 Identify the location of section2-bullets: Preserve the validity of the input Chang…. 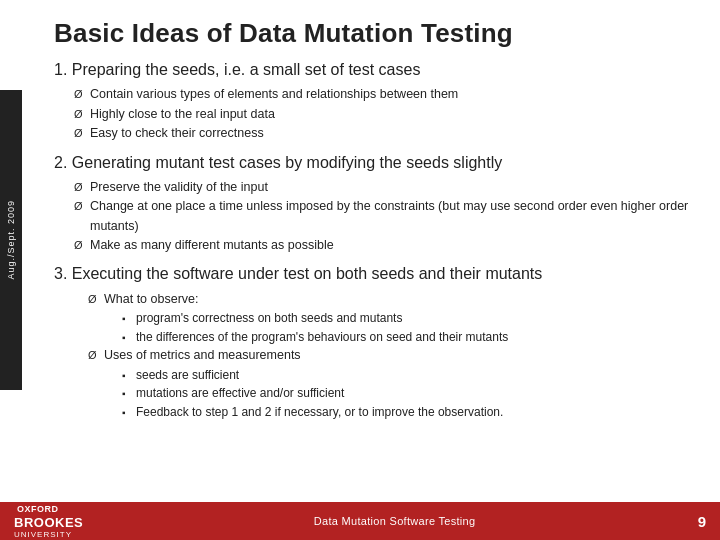
(373, 217).